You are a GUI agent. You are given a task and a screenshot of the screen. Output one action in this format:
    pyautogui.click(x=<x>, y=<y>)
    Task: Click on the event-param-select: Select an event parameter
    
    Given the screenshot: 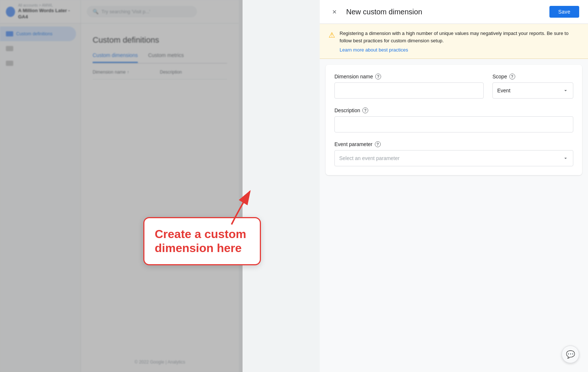 What is the action you would take?
    pyautogui.click(x=454, y=158)
    